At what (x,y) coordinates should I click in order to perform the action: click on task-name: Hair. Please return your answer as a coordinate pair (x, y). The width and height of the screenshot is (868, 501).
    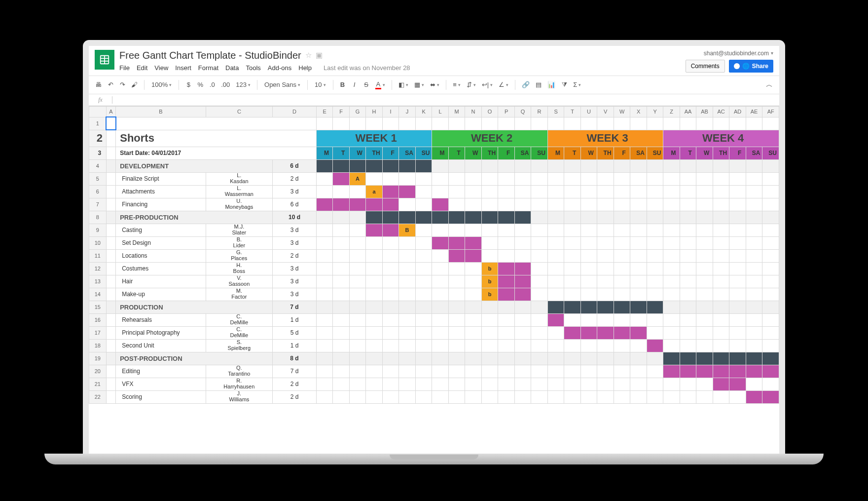
    Looking at the image, I should click on (161, 281).